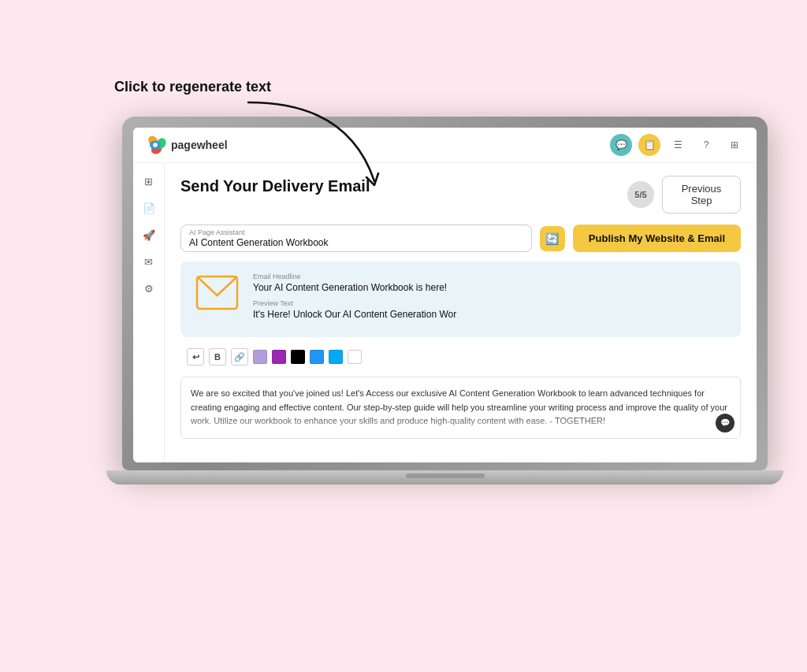 This screenshot has height=672, width=807. I want to click on annotation: Click to regenerate text, so click(192, 89).